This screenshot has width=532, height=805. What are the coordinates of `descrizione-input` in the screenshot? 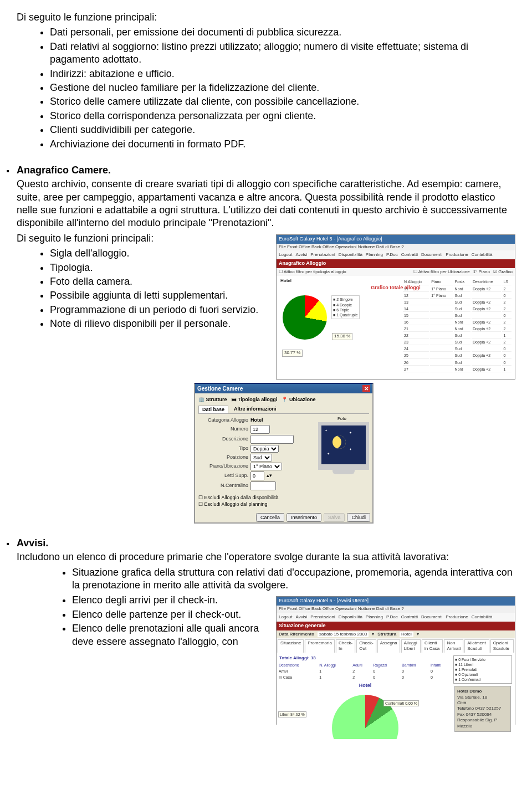 It's located at (272, 439).